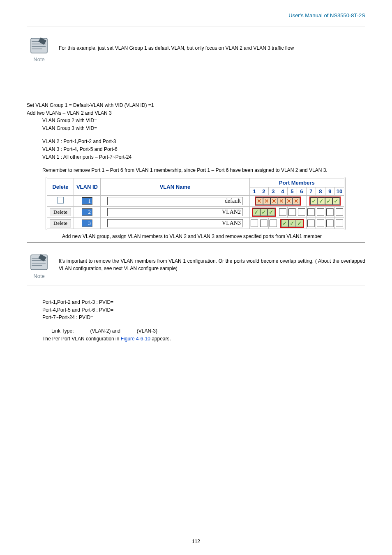 The width and height of the screenshot is (392, 555). Describe the element at coordinates (212, 265) in the screenshot. I see `note-text: It's important to remove the VLAN member…` at that location.